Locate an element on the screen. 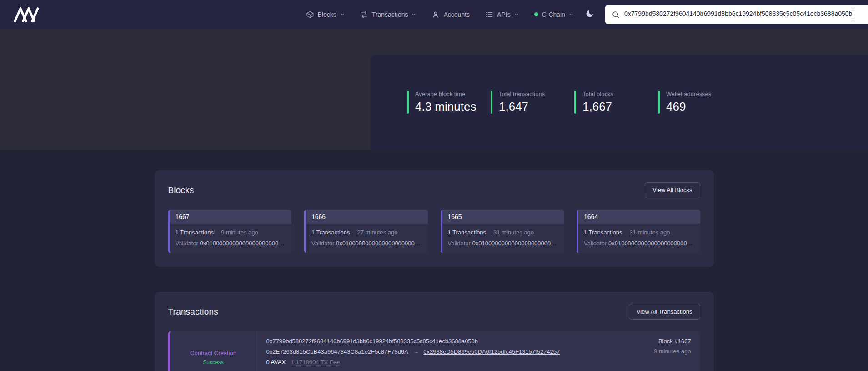 Image resolution: width=868 pixels, height=371 pixels. nav-item-label: APIs is located at coordinates (504, 15).